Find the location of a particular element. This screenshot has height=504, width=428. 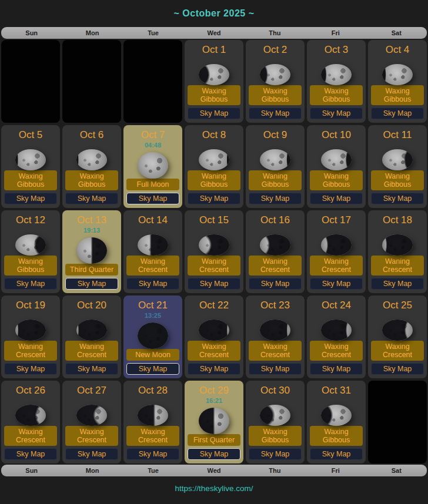

day-cell: Oct 7 04:48 Full Moon Sky Map is located at coordinates (153, 167).